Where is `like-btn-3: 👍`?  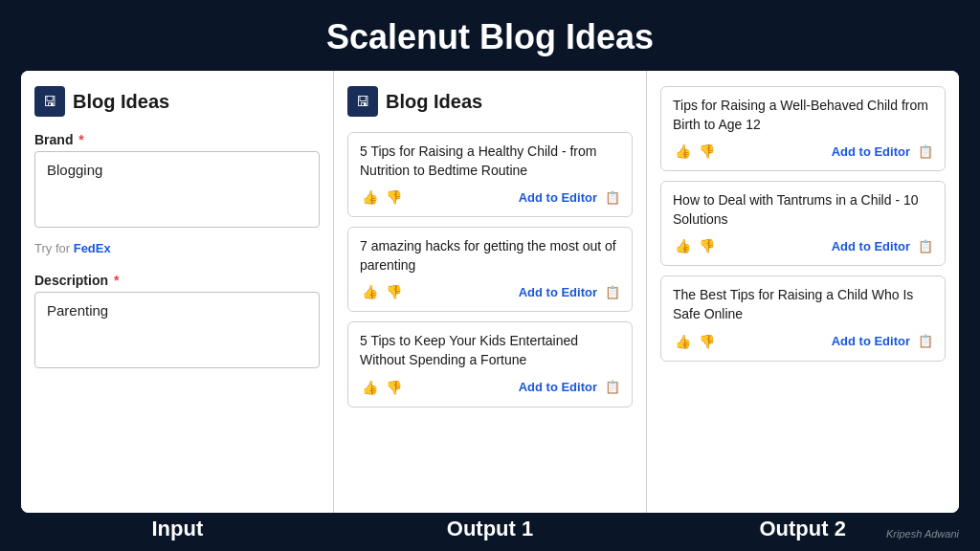
like-btn-3: 👍 is located at coordinates (369, 387).